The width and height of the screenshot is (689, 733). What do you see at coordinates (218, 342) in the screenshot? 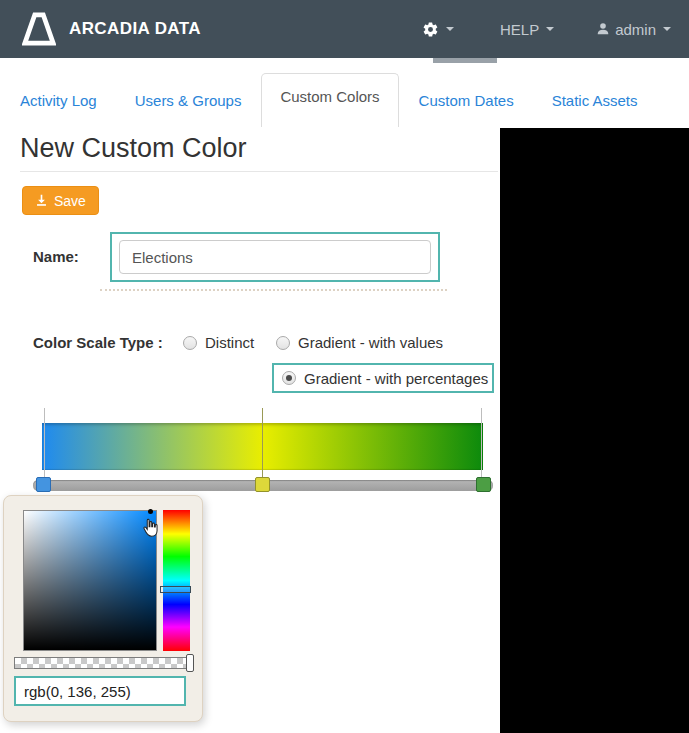
I see `radio-option-distinct: Distinct` at bounding box center [218, 342].